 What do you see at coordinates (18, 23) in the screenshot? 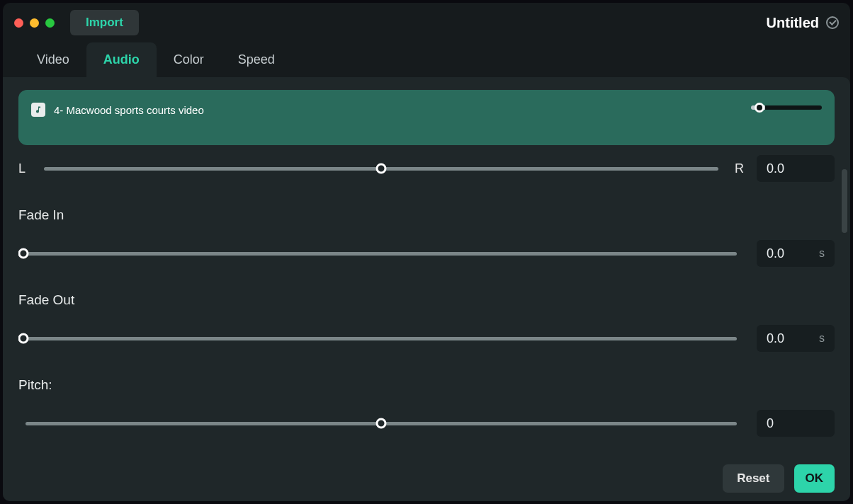
I see `close-window-button` at bounding box center [18, 23].